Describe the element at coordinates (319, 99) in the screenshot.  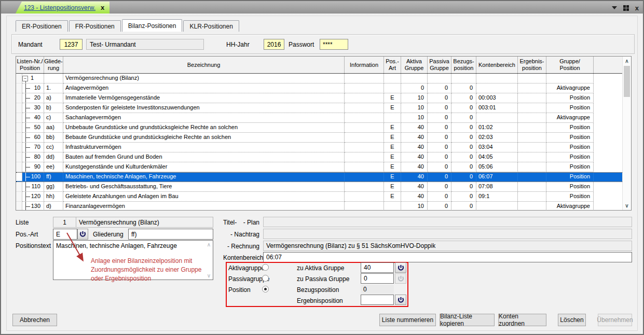
I see `table-row: 20a)Immaterielle VermögensgegenständeE10…` at that location.